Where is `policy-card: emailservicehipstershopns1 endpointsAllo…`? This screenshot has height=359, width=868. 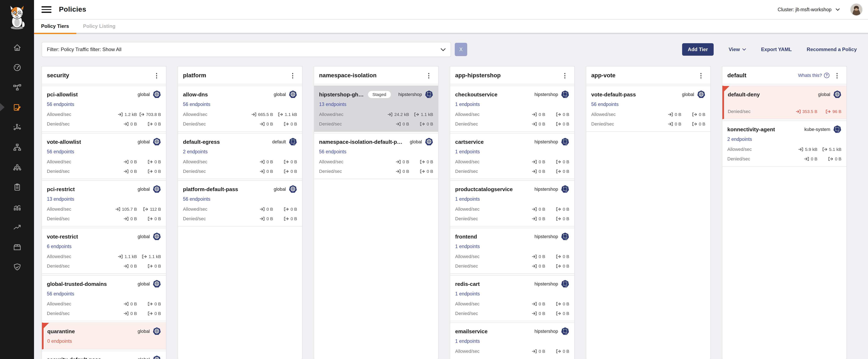 policy-card: emailservicehipstershopns1 endpointsAllo… is located at coordinates (512, 341).